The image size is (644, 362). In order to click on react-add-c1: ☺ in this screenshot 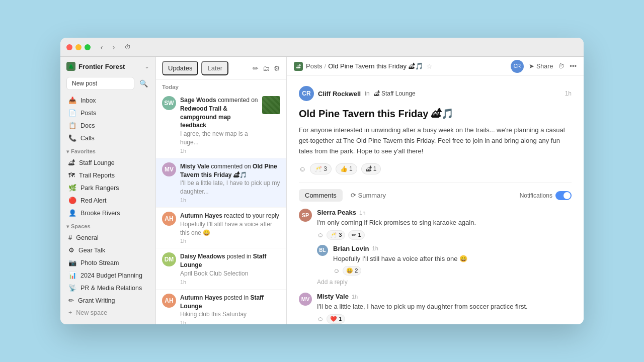, I will do `click(320, 235)`.